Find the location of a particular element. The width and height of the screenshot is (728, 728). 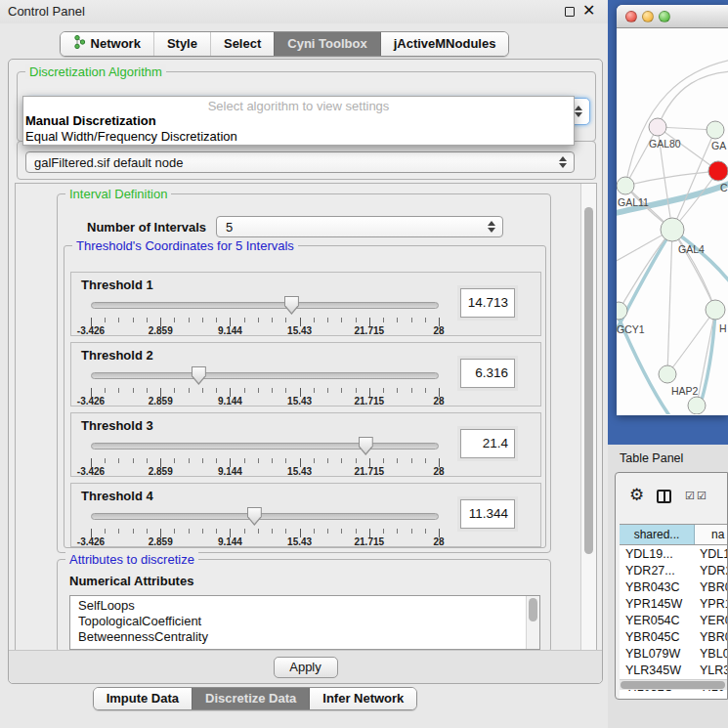

cell-name: YLR3 is located at coordinates (711, 670).